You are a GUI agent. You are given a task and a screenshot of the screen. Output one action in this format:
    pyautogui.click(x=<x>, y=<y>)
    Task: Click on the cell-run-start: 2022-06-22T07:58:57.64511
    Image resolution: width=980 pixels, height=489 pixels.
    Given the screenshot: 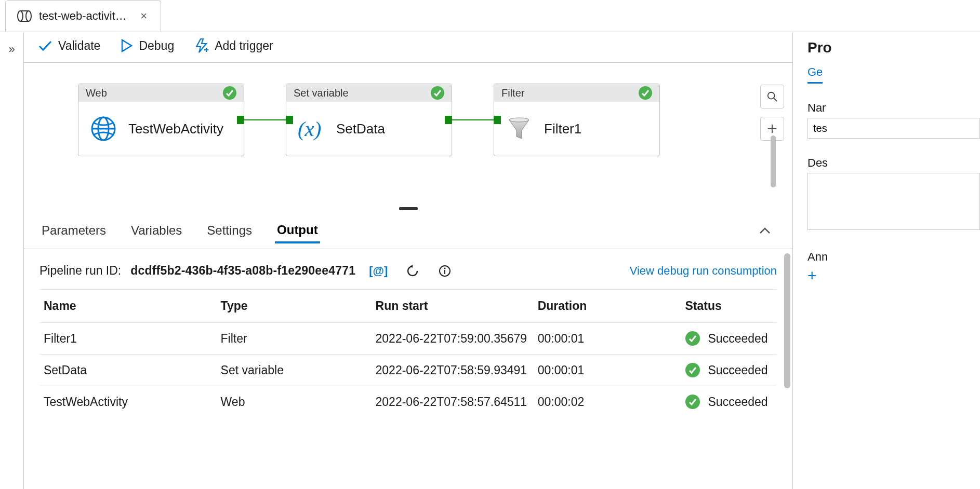 What is the action you would take?
    pyautogui.click(x=453, y=402)
    